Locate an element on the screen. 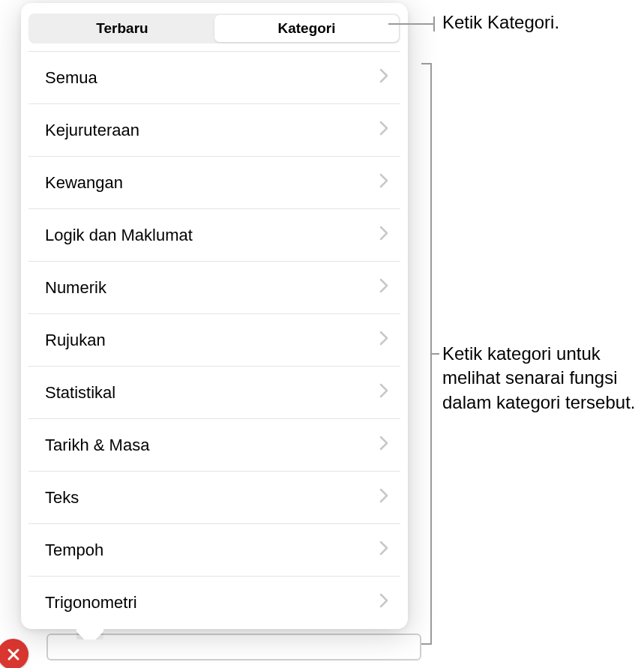 Image resolution: width=644 pixels, height=668 pixels. list-item-label: Tarikh & Masa is located at coordinates (97, 445).